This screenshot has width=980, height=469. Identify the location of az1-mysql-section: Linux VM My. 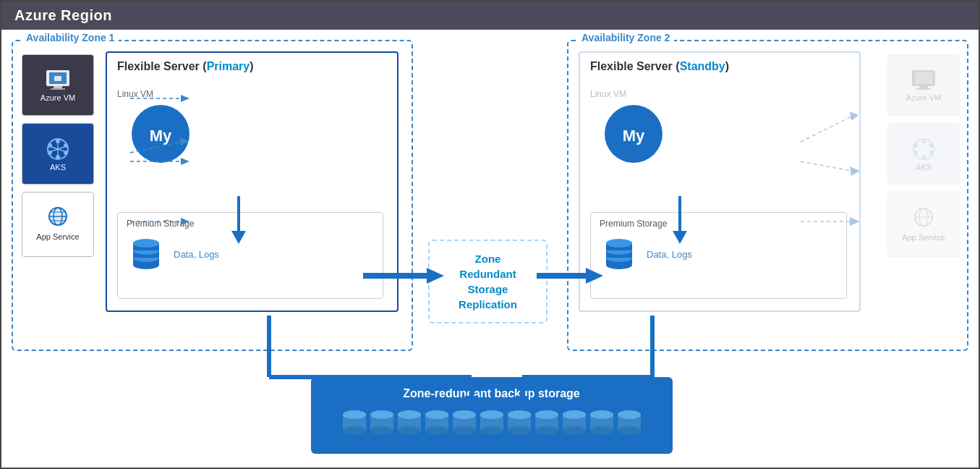
(182, 129).